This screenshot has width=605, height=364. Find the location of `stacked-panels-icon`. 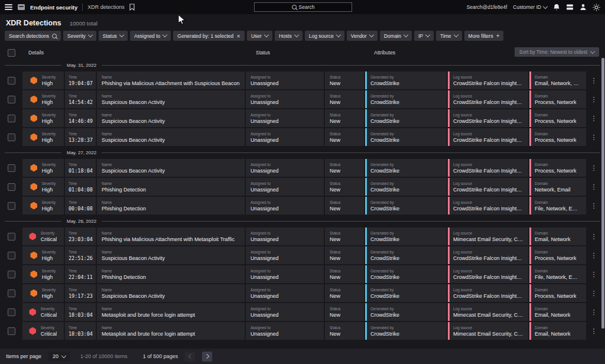

stacked-panels-icon is located at coordinates (570, 7).